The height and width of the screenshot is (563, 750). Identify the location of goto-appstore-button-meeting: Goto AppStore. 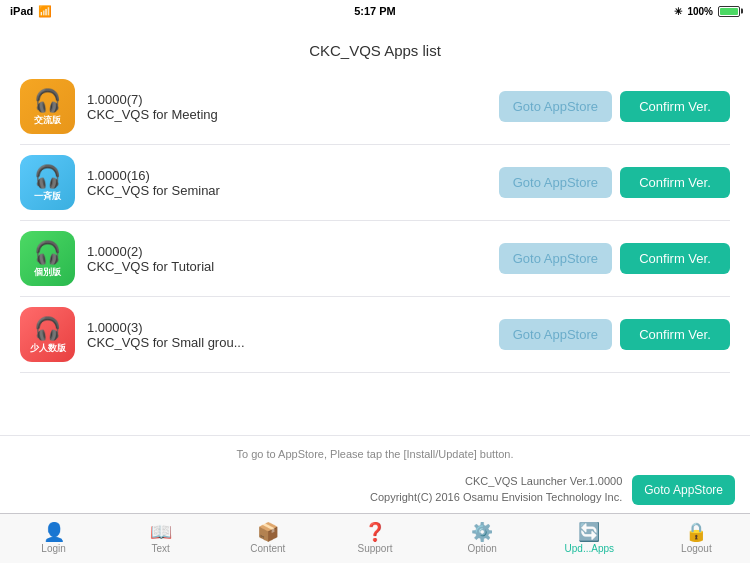
(556, 106).